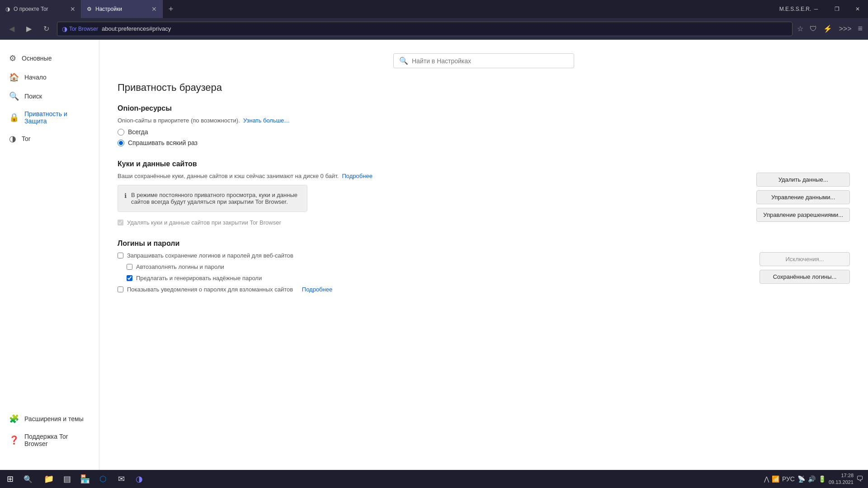 This screenshot has width=868, height=488. What do you see at coordinates (122, 9) in the screenshot?
I see `tab-settings: ⚙ Настройки ✕` at bounding box center [122, 9].